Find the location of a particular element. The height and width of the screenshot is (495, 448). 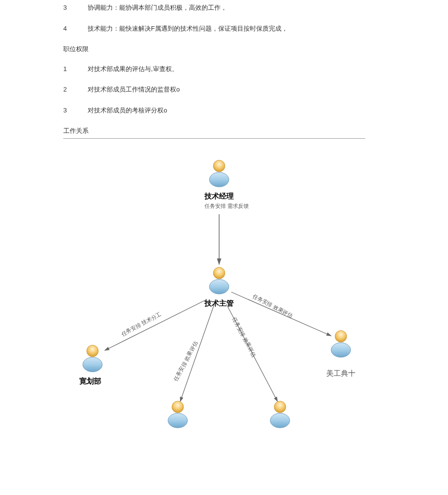

list-item: 4 技术能力：能快速解决F属遇到的技术性问题，保证项目按时保质完成， is located at coordinates (256, 29).